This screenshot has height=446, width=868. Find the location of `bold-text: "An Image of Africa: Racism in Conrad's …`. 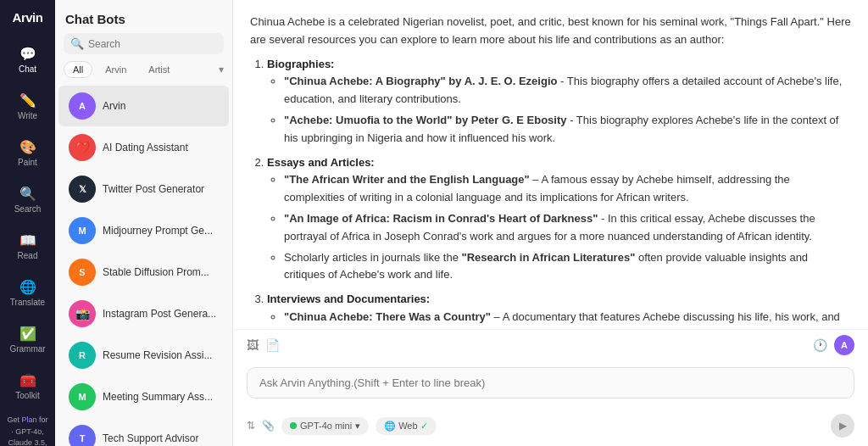

bold-text: "An Image of Africa: Racism in Conrad's … is located at coordinates (441, 219).